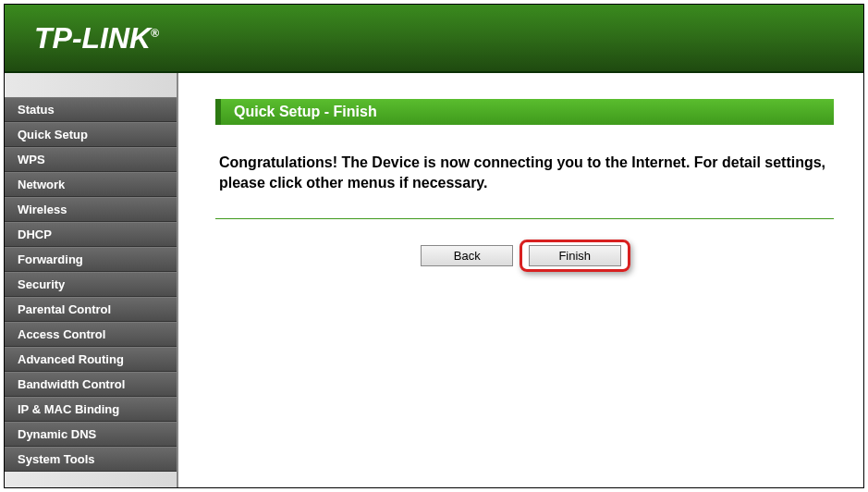 Image resolution: width=868 pixels, height=492 pixels. Describe the element at coordinates (467, 255) in the screenshot. I see `back-button: Back` at that location.